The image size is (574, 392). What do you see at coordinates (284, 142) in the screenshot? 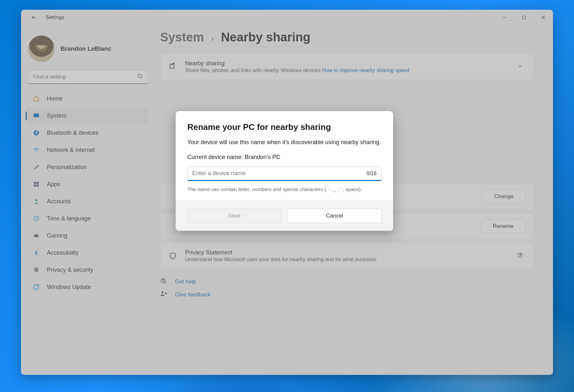
I see `dialog-description: Your device will use this name when it's…` at bounding box center [284, 142].